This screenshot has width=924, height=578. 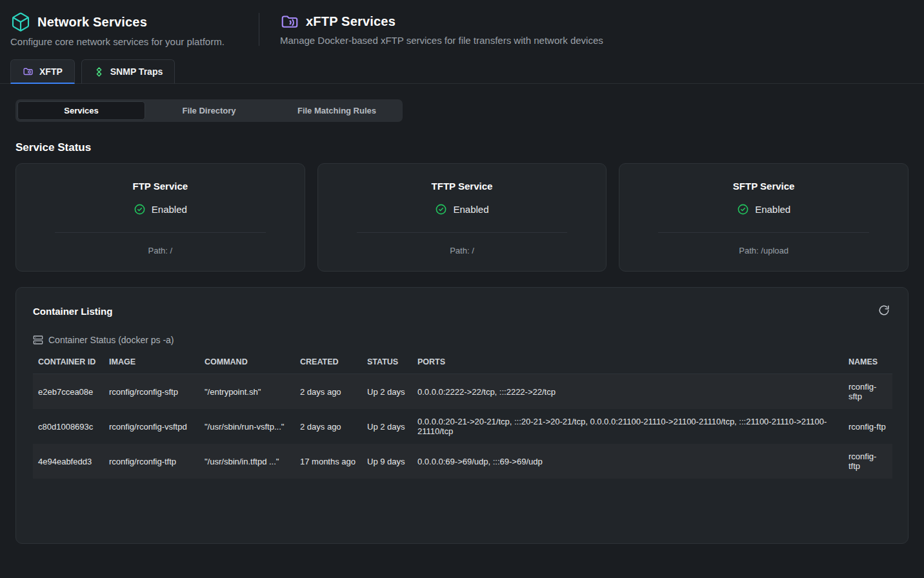 What do you see at coordinates (209, 111) in the screenshot?
I see `subtab-file-directory: File Directory` at bounding box center [209, 111].